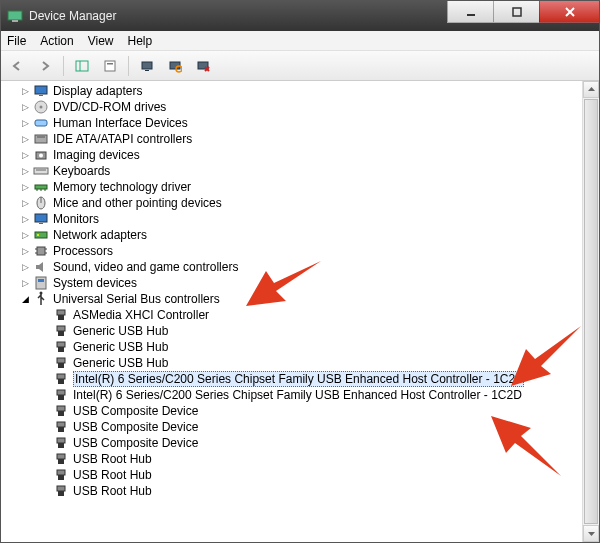 The height and width of the screenshot is (543, 600). I want to click on maximize-button, so click(516, 12).